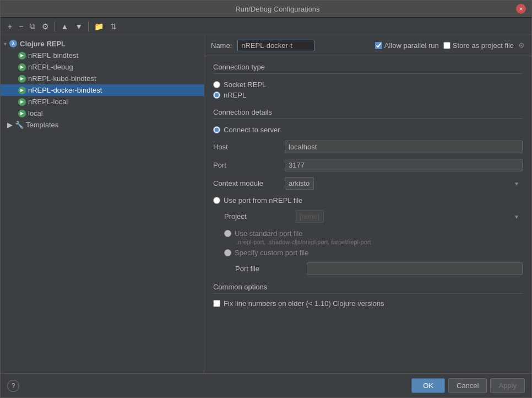 This screenshot has width=532, height=398. What do you see at coordinates (404, 147) in the screenshot?
I see `host-input` at bounding box center [404, 147].